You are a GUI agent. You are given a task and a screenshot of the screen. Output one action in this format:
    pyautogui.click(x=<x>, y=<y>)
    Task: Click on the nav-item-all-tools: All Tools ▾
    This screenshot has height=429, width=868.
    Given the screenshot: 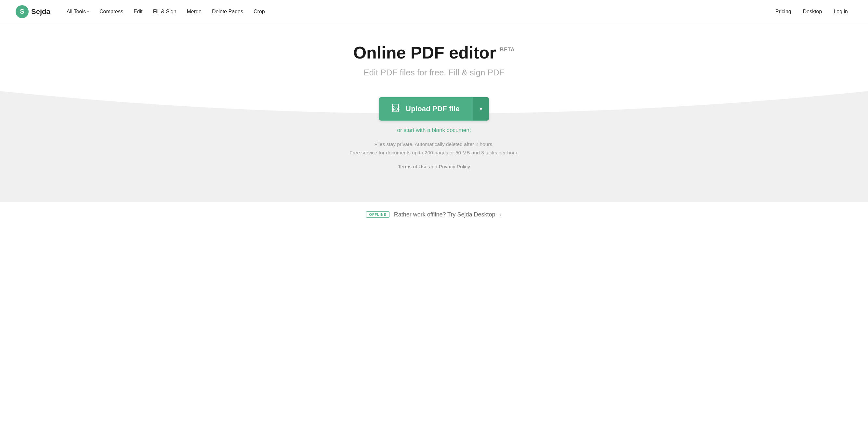 What is the action you would take?
    pyautogui.click(x=78, y=11)
    